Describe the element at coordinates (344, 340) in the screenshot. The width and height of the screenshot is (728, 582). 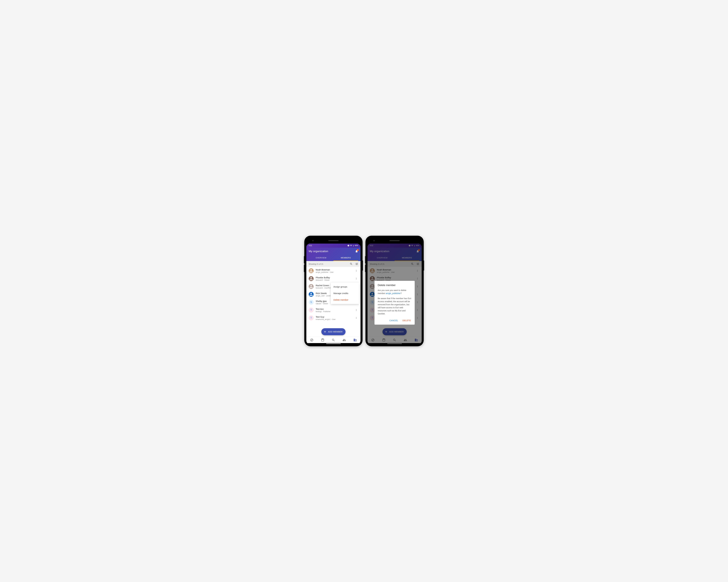
I see `nav-groups` at that location.